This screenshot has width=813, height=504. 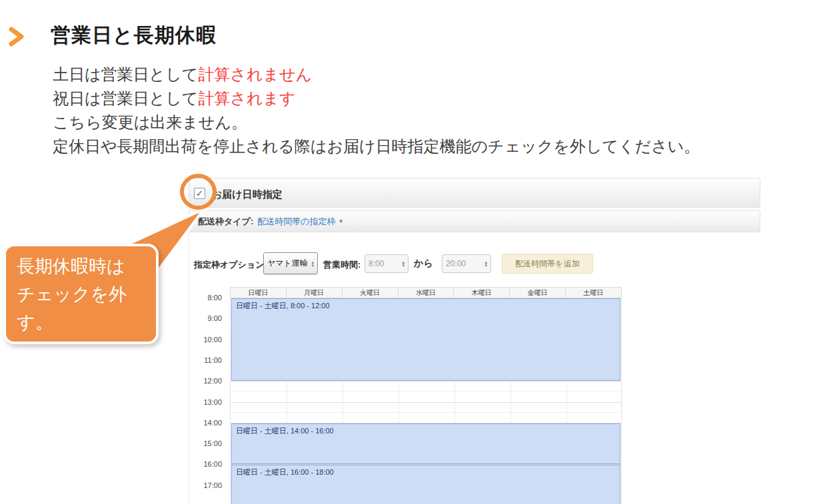 What do you see at coordinates (376, 146) in the screenshot?
I see `intro-line-4-text: 定休日や長期間出荷を停止される際はお届け日時指定機能のチェックを外してください。` at bounding box center [376, 146].